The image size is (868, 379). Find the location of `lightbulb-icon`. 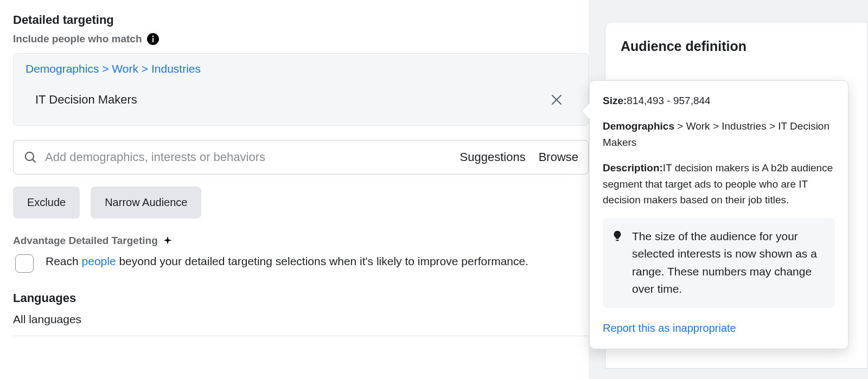

lightbulb-icon is located at coordinates (617, 236).